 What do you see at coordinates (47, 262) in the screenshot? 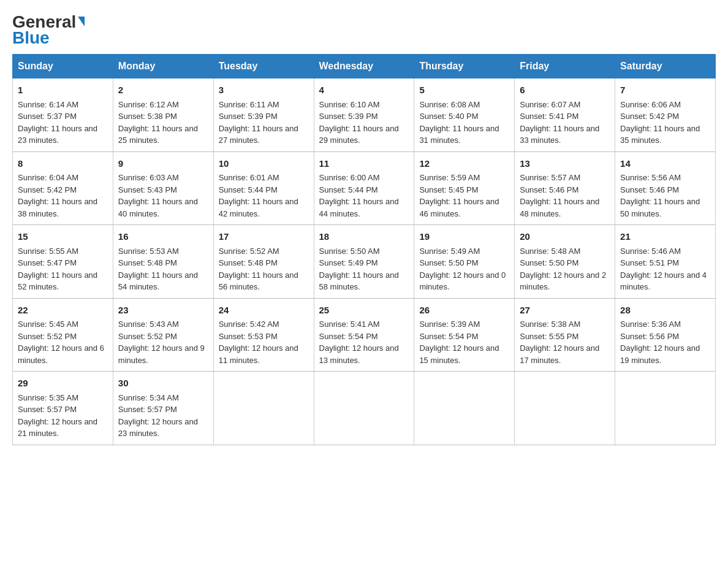
I see `sunset-label: Sunset: 5:47 PM` at bounding box center [47, 262].